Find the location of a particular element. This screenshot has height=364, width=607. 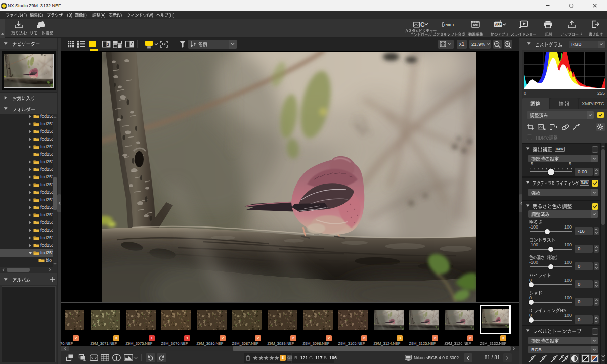

svg-text: C is located at coordinates (423, 25).